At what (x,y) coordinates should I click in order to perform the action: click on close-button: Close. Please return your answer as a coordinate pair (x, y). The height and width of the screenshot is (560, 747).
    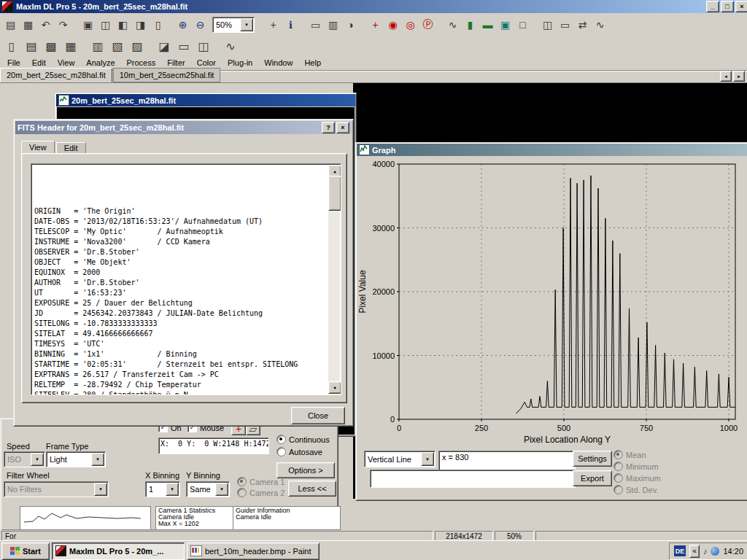
    Looking at the image, I should click on (318, 416).